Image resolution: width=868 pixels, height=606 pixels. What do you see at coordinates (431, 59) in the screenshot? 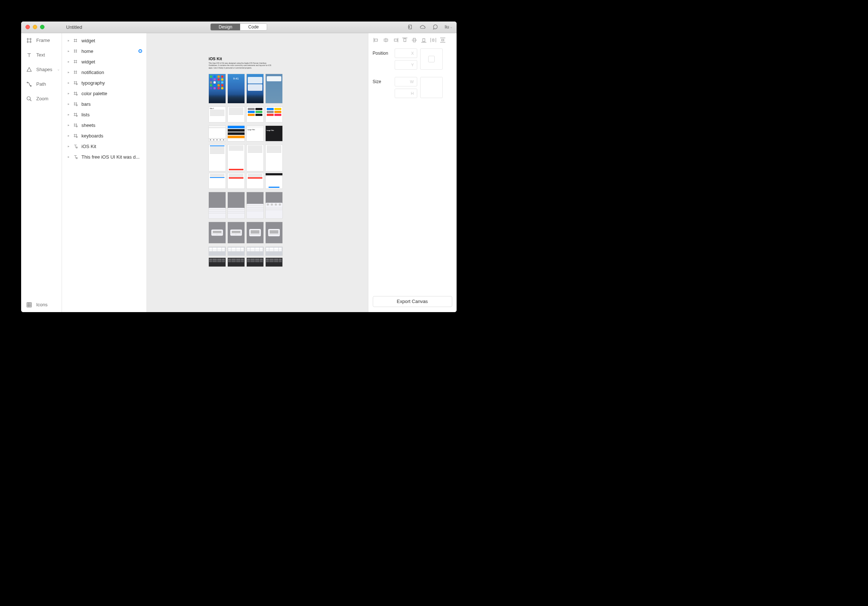
I see `position-origin-widget` at bounding box center [431, 59].